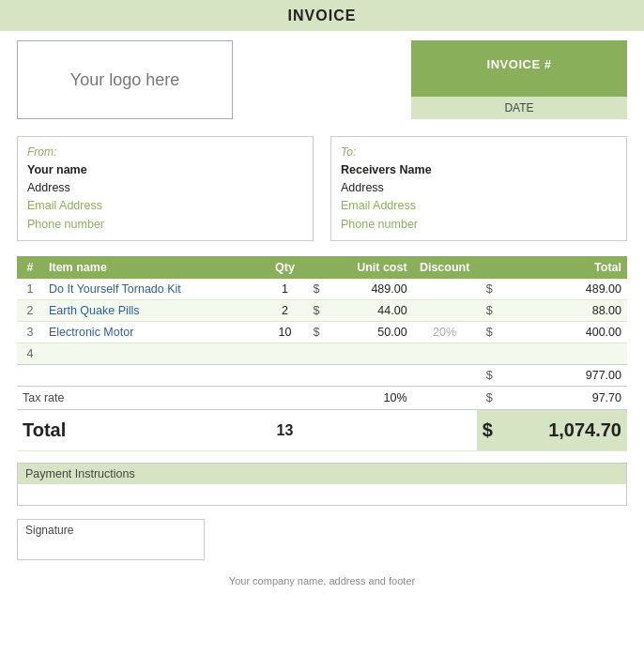 The height and width of the screenshot is (655, 644). What do you see at coordinates (322, 398) in the screenshot?
I see `tax-row: Tax rate 10% $ 97.70` at bounding box center [322, 398].